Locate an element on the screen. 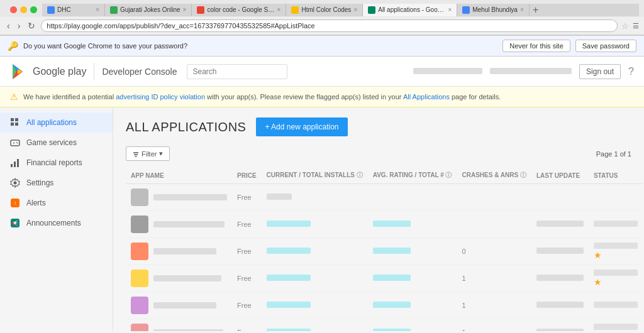  policy-violation-link: advertising ID policy violation is located at coordinates (160, 97).